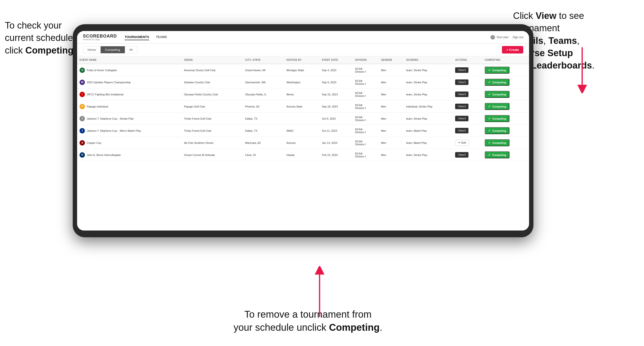 The height and width of the screenshot is (346, 644). What do you see at coordinates (264, 107) in the screenshot?
I see `city-state-cell-3: Phoenix, AZ` at bounding box center [264, 107].